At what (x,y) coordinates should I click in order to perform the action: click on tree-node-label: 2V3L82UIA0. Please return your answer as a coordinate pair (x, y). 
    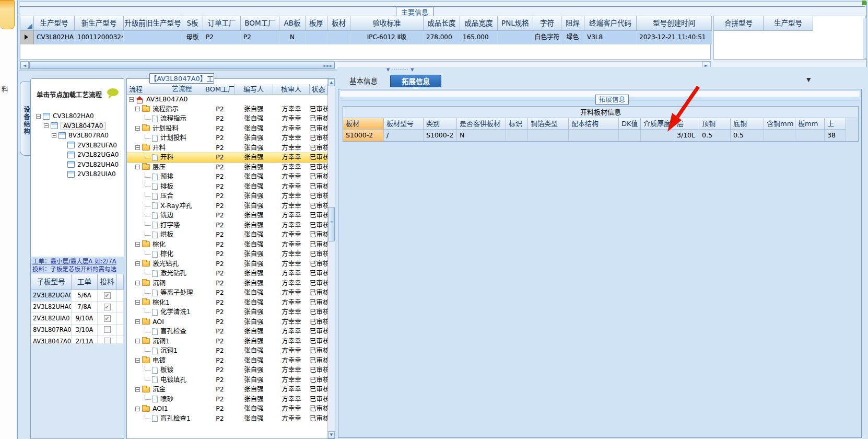
    Looking at the image, I should click on (97, 174).